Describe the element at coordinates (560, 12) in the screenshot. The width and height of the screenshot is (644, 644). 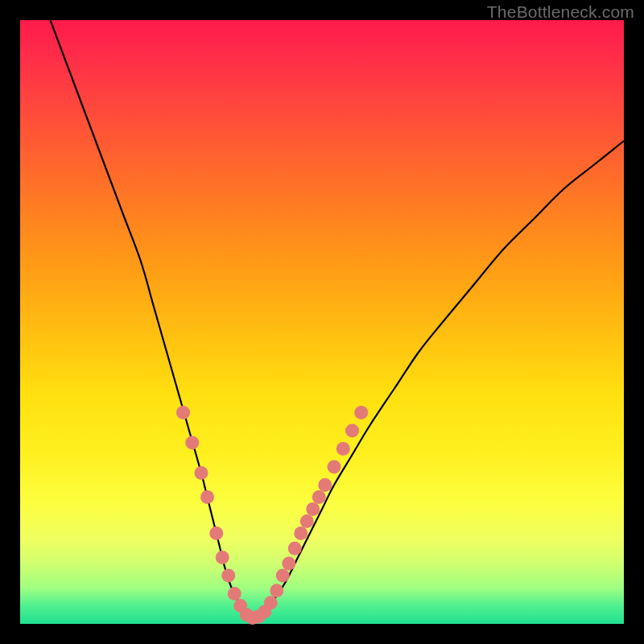
I see `watermark-label: TheBottleneck.com` at that location.